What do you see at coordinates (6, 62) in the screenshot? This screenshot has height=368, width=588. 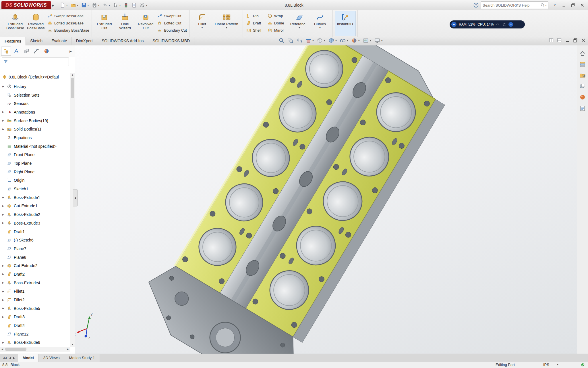 I see `filter-funnel-icon` at bounding box center [6, 62].